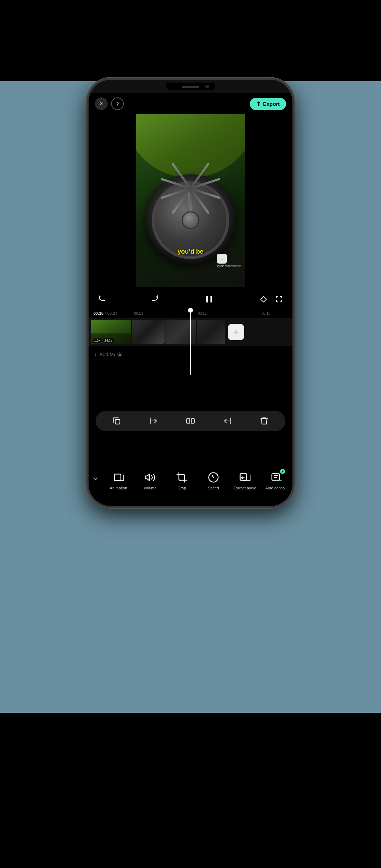  What do you see at coordinates (190, 486) in the screenshot?
I see `bottom-toolbar: Animation Volume` at bounding box center [190, 486].